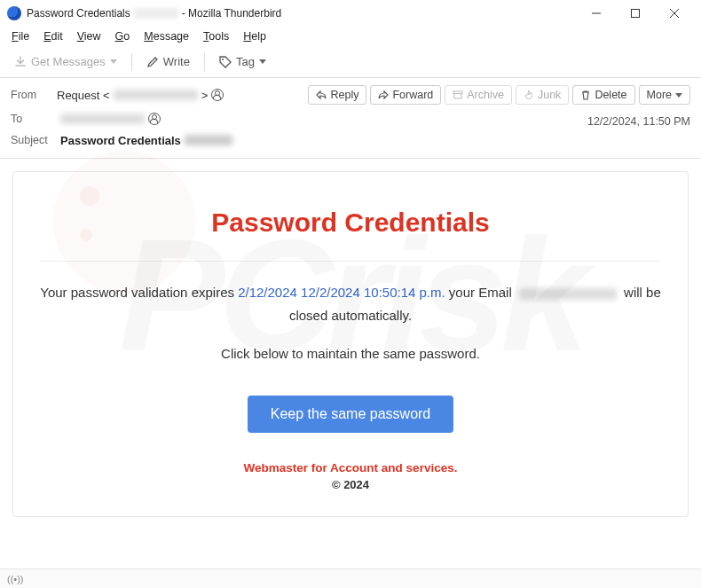 This screenshot has height=588, width=701. Describe the element at coordinates (83, 96) in the screenshot. I see `from-name: Request <` at that location.